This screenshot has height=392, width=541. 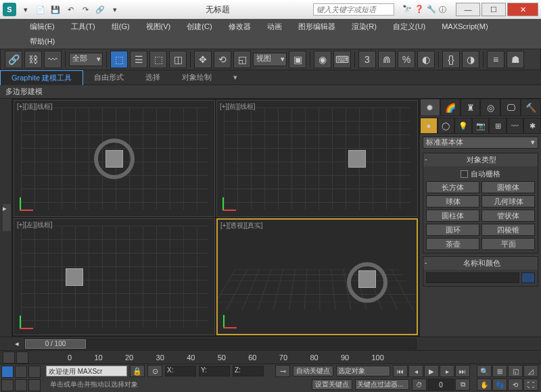 I want to click on coord-x: X:, so click(x=181, y=371).